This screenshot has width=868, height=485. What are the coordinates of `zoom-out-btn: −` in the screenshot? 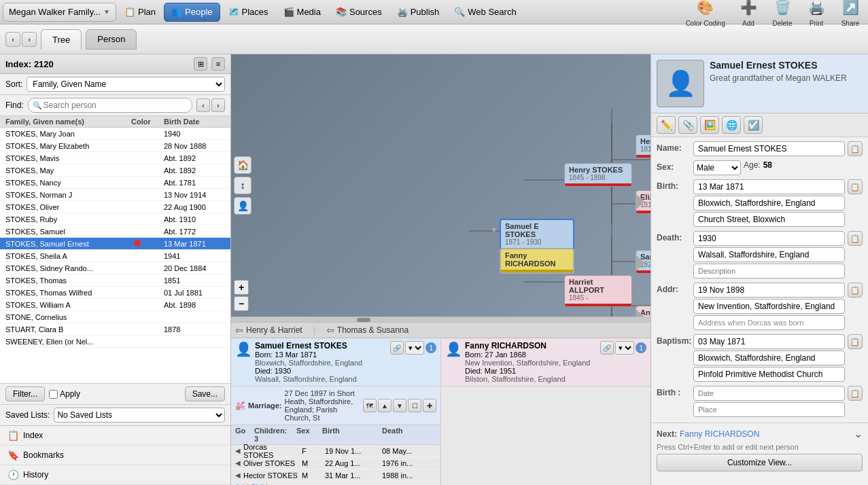 It's located at (241, 304).